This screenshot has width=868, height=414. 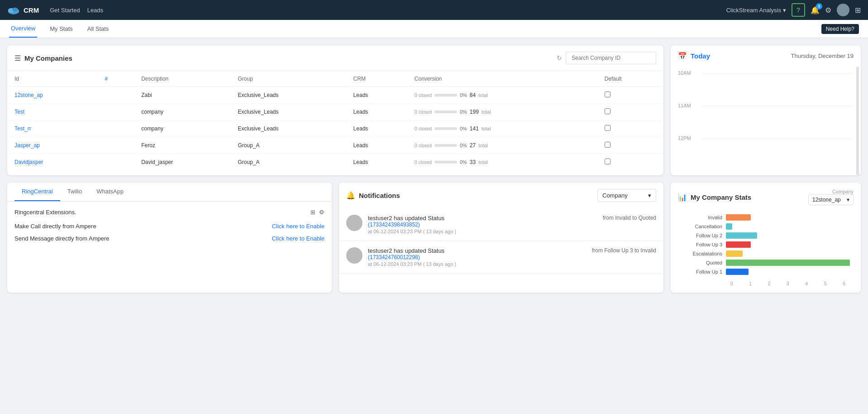 I want to click on nav-get-started: Get Started, so click(x=65, y=10).